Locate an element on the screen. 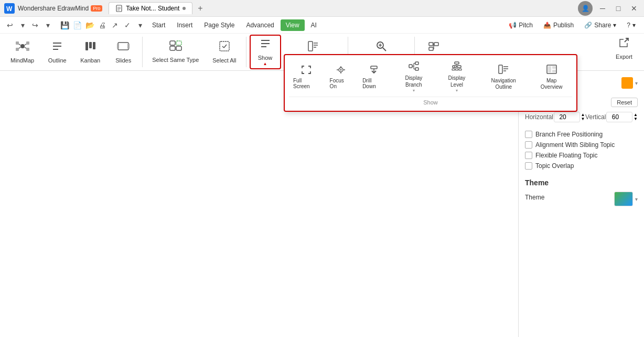 Image resolution: width=644 pixels, height=337 pixels. branch-free-checkbox is located at coordinates (529, 134).